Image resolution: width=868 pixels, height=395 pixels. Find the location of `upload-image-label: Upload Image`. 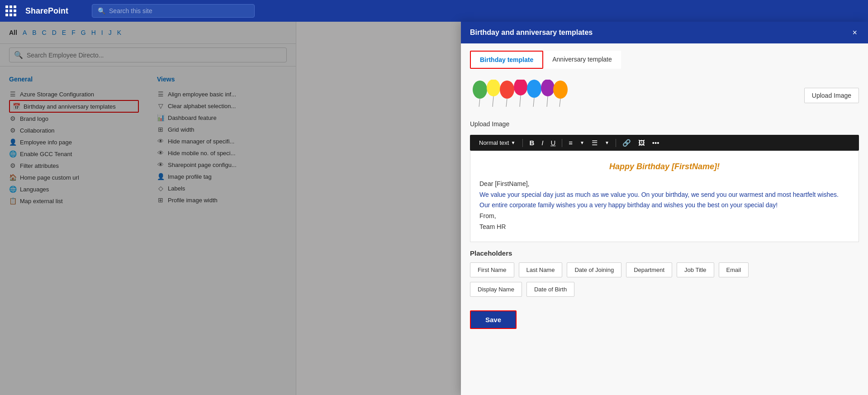

upload-image-label: Upload Image is located at coordinates (489, 124).